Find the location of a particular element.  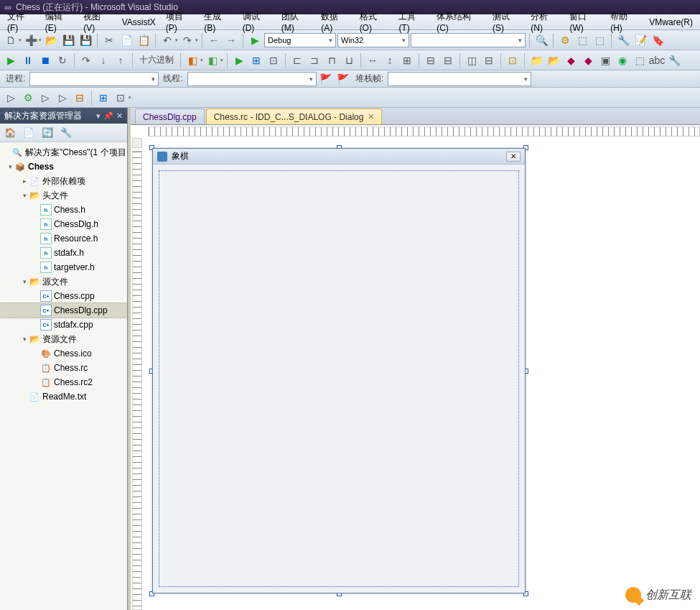

menu-team: 团队(M) is located at coordinates (296, 22).